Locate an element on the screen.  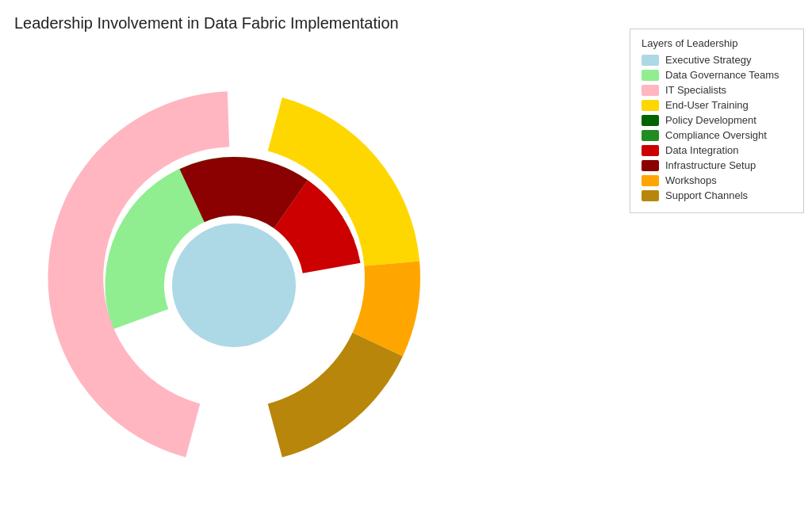
legend-items: Executive StrategyData Governance TeamsI… is located at coordinates (717, 128).